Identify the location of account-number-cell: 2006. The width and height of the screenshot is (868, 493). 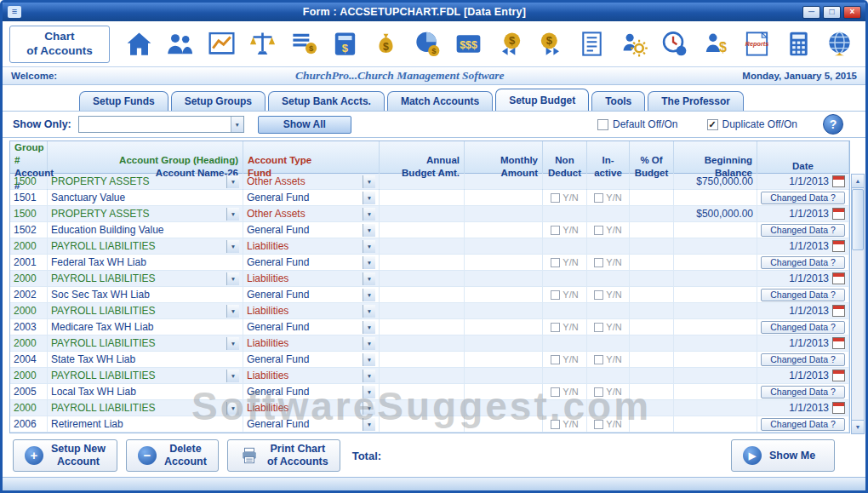
(29, 424).